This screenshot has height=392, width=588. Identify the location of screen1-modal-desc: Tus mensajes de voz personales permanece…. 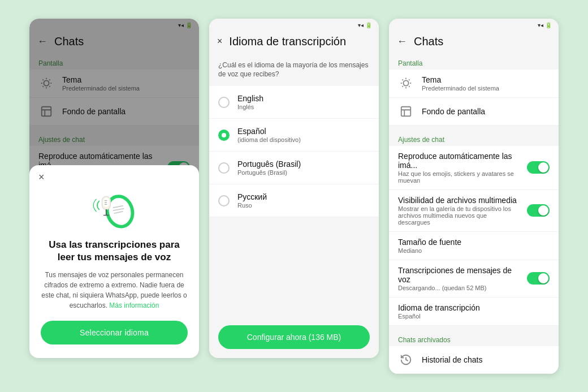
(114, 290).